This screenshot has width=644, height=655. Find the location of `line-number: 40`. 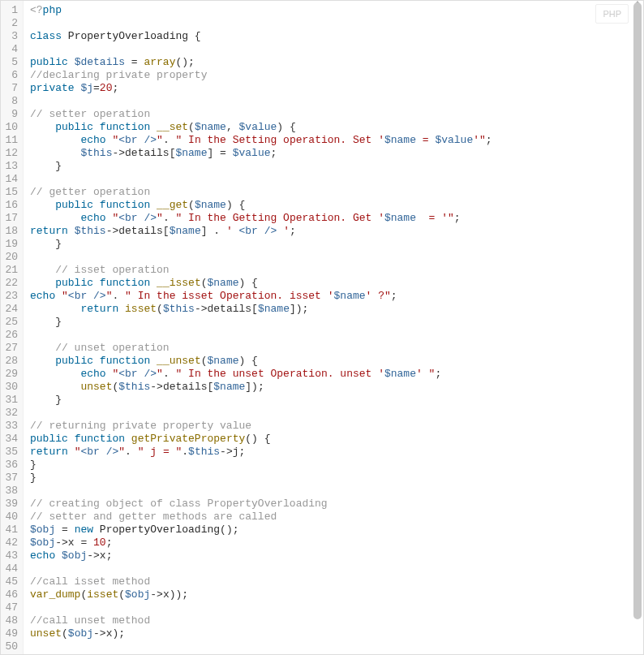

line-number: 40 is located at coordinates (10, 517).